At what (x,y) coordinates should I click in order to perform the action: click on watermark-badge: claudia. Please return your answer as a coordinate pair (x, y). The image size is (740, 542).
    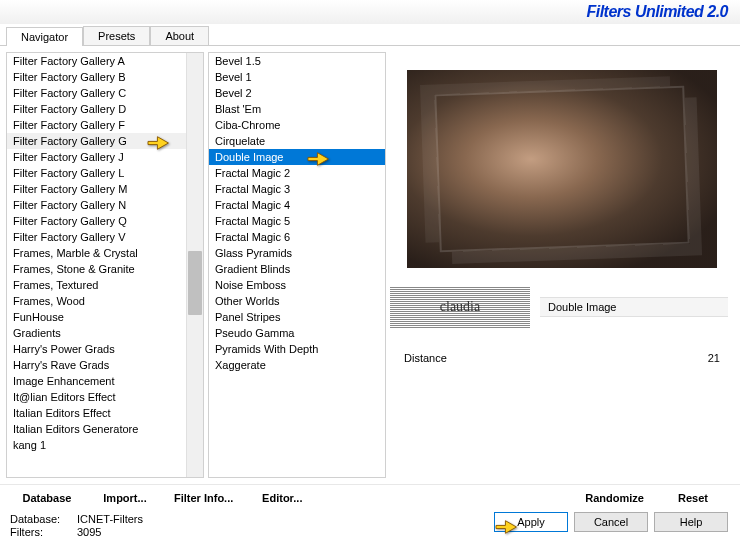
    Looking at the image, I should click on (460, 307).